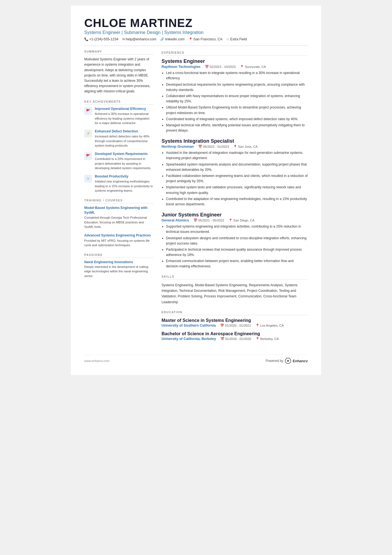  I want to click on contact-location: 📍 San Francisco, CA, so click(205, 39).